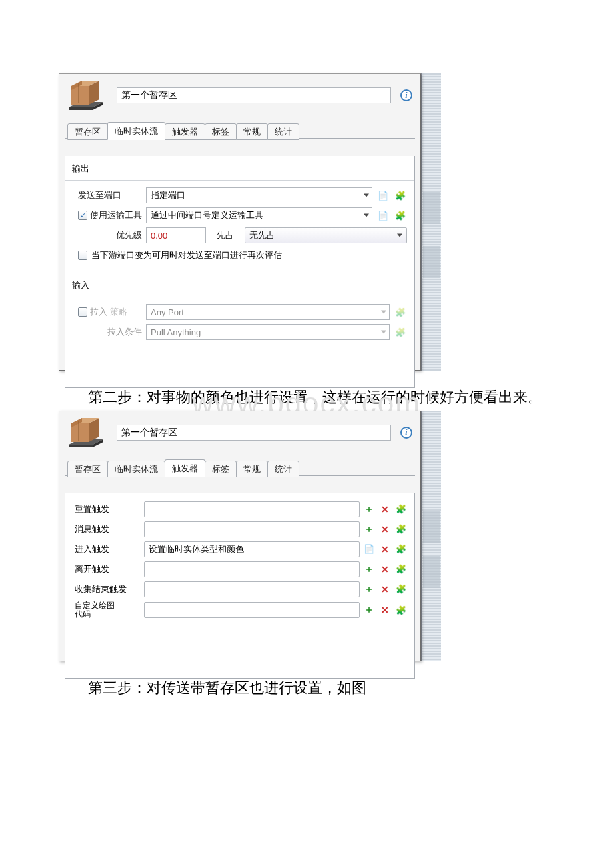 The image size is (613, 868). Describe the element at coordinates (110, 195) in the screenshot. I see `send-to-port-label: 发送至端口` at that location.